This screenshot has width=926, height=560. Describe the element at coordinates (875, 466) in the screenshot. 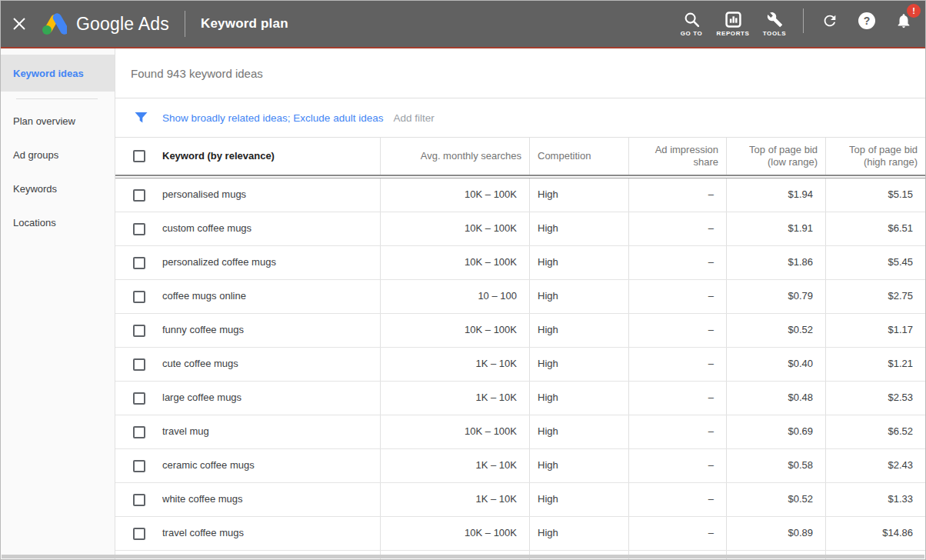

I see `high-bid-cell: $2.43` at that location.